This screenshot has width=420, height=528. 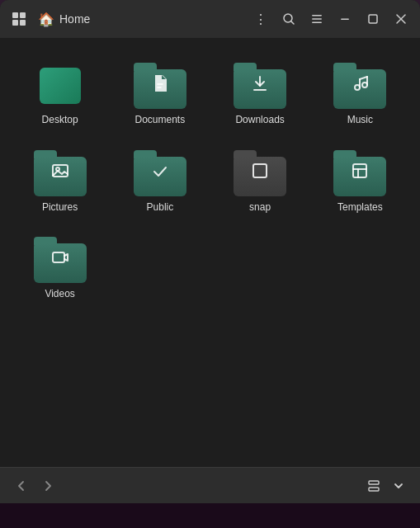 I want to click on folder-icon-videos, so click(x=60, y=260).